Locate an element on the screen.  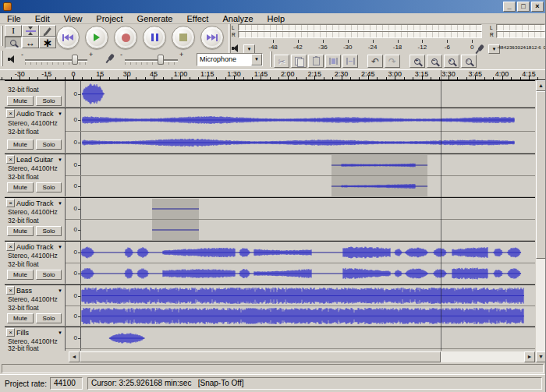
zoom-in-button: + is located at coordinates (417, 61).